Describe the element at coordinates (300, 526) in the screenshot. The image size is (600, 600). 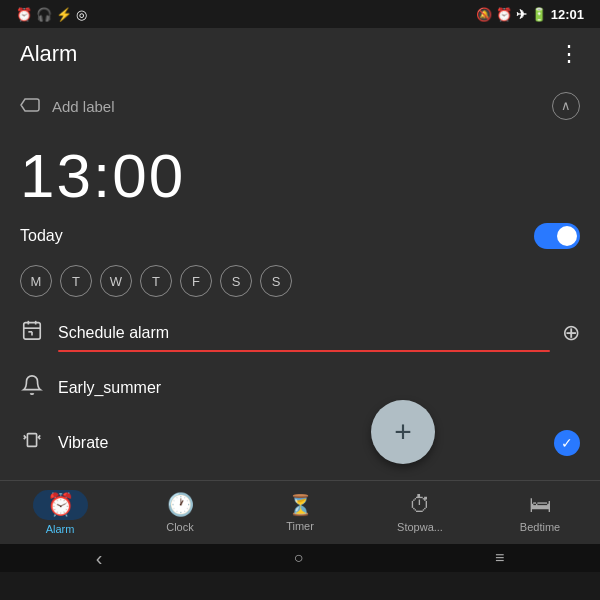
I see `nav-timer-label: Timer` at that location.